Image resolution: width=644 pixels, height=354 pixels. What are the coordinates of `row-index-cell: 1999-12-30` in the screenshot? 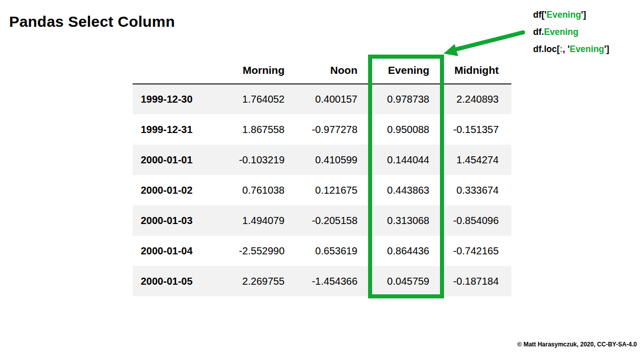 It's located at (180, 99).